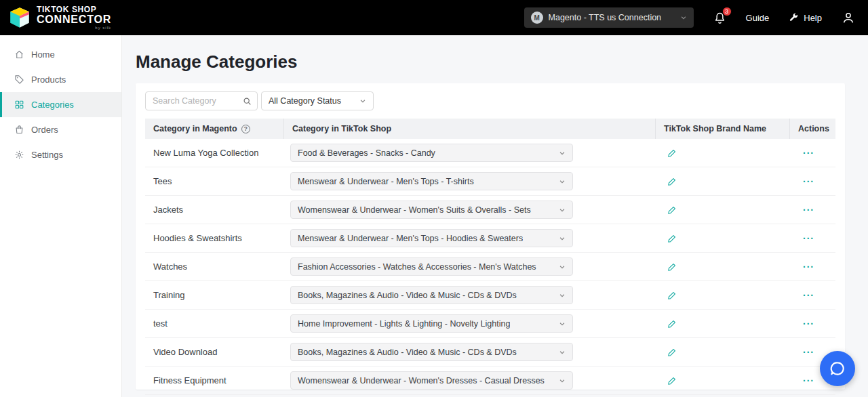 The width and height of the screenshot is (868, 397). What do you see at coordinates (168, 210) in the screenshot?
I see `magento-category-name: Jackets` at bounding box center [168, 210].